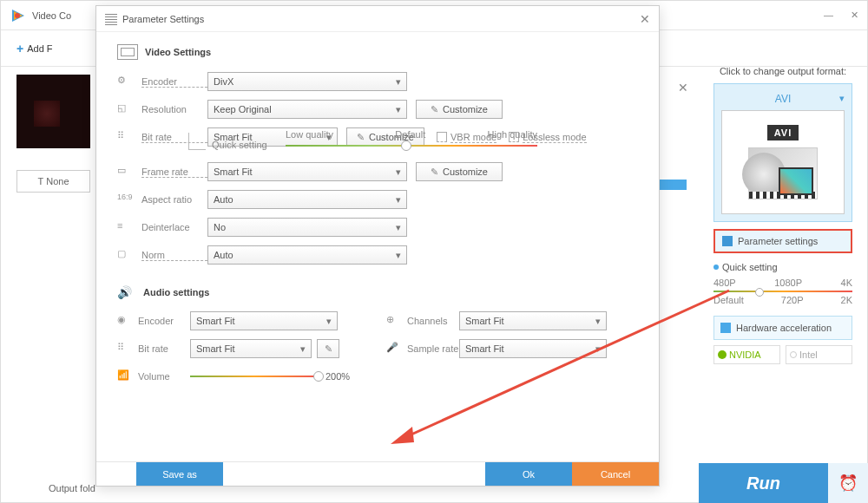 The height and width of the screenshot is (503, 868). What do you see at coordinates (54, 181) in the screenshot?
I see `subtitle-none-button: T None` at bounding box center [54, 181].